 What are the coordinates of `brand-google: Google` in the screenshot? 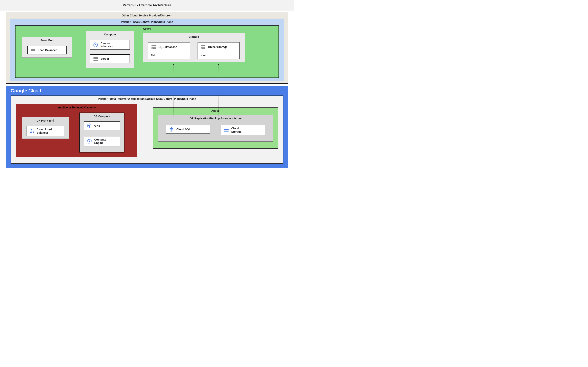 It's located at (19, 91).